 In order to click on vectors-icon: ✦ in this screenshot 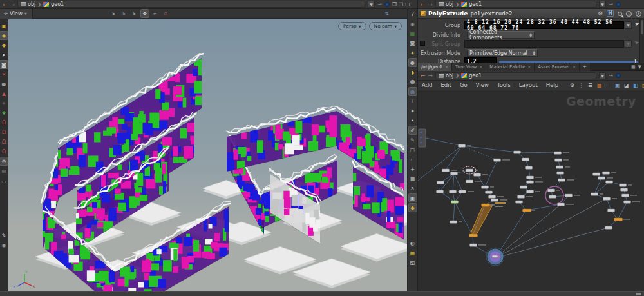, I will do `click(413, 111)`.